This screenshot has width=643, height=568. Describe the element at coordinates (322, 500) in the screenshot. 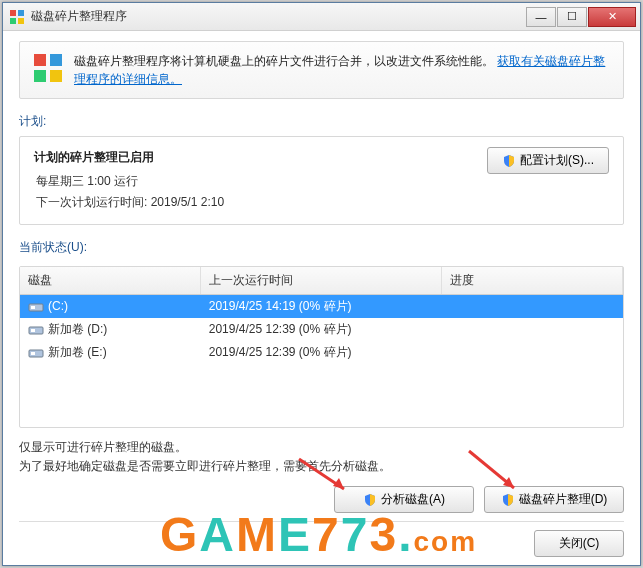

I see `action-buttons: 分析磁盘(A) 磁盘碎片整理(D)` at that location.